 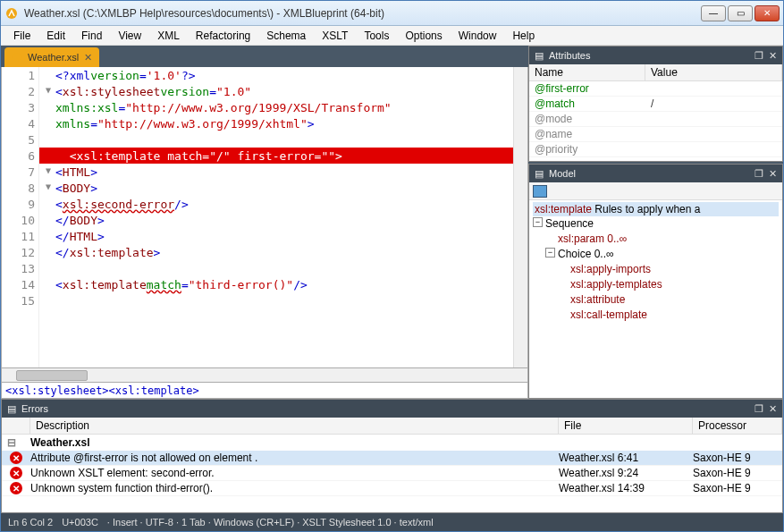 I want to click on menu-window: Window, so click(x=477, y=36).